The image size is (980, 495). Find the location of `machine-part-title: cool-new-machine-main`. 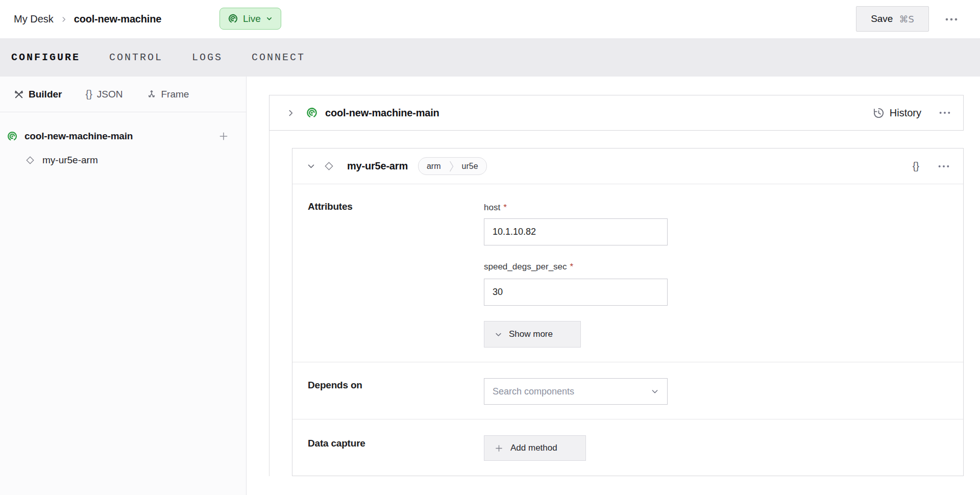

machine-part-title: cool-new-machine-main is located at coordinates (382, 113).